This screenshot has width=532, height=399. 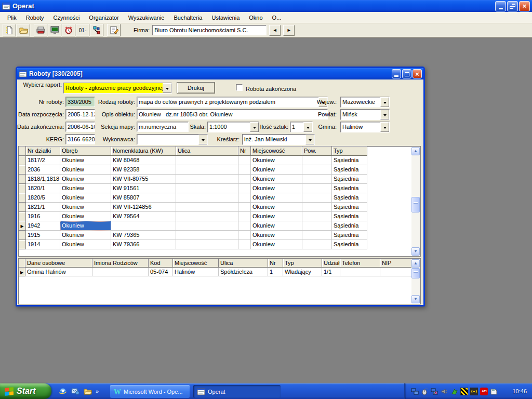 I want to click on firma-input: Biuro Obrotu Nieruchomościami S.C., so click(x=209, y=30).